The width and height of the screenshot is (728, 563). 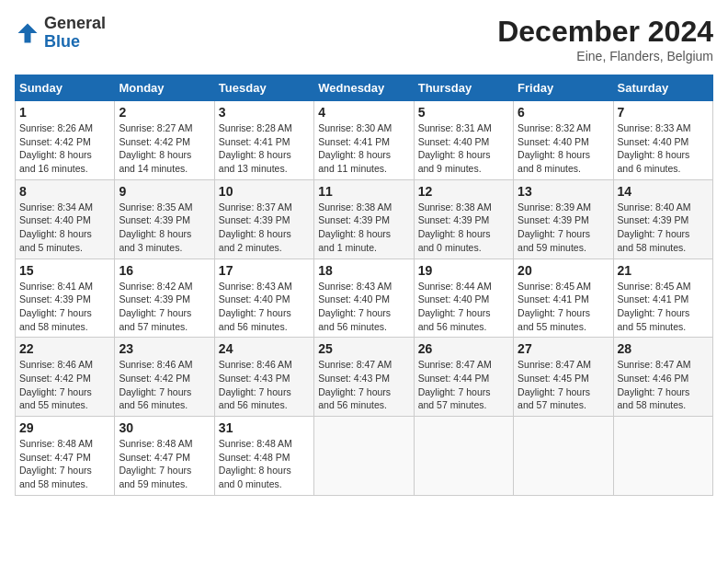 I want to click on calendar-week-row: 1Sunrise: 8:26 AM Sunset: 4:42 PM Daylig…, so click(x=364, y=141).